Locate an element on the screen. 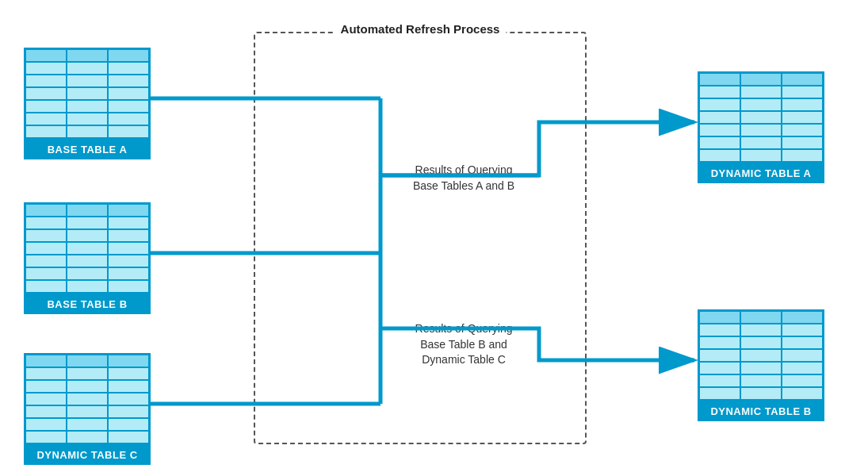 This screenshot has height=476, width=868. base-table-a: BASE TABLE A is located at coordinates (87, 103).